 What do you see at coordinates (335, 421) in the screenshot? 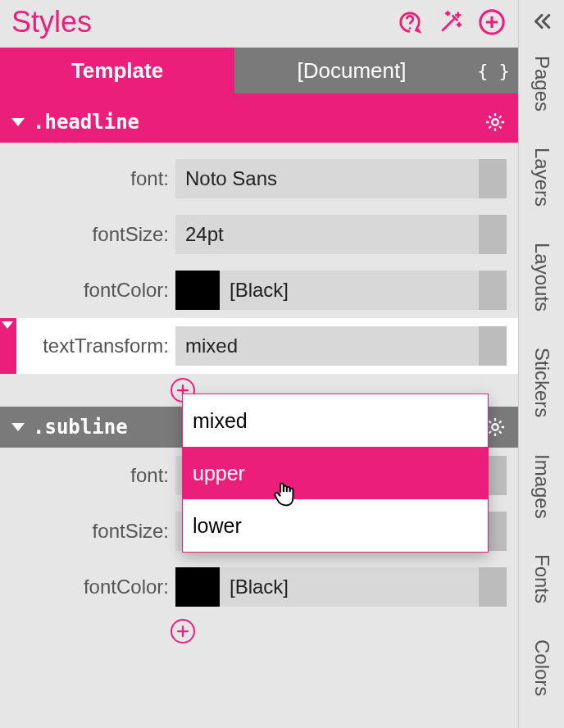
I see `dropdown-option-mixed: mixed` at bounding box center [335, 421].